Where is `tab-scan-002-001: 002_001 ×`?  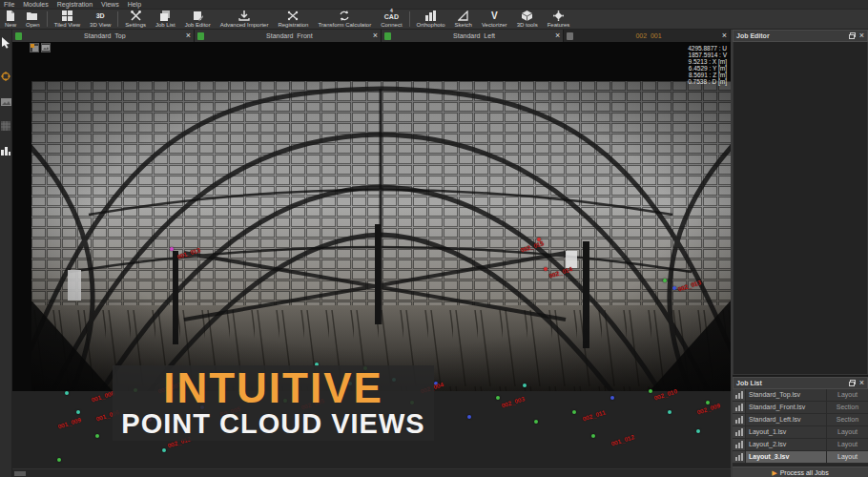
tab-scan-002-001: 002_001 × is located at coordinates (647, 36).